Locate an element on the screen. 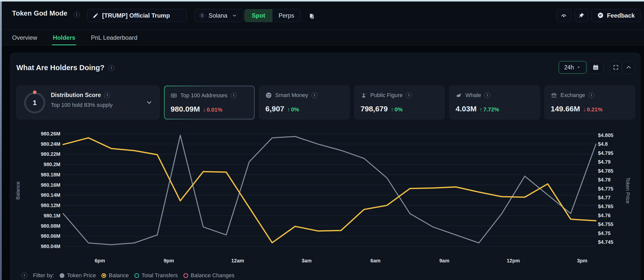  page-tabs: Overview Holders PnL Leaderboard is located at coordinates (323, 38).